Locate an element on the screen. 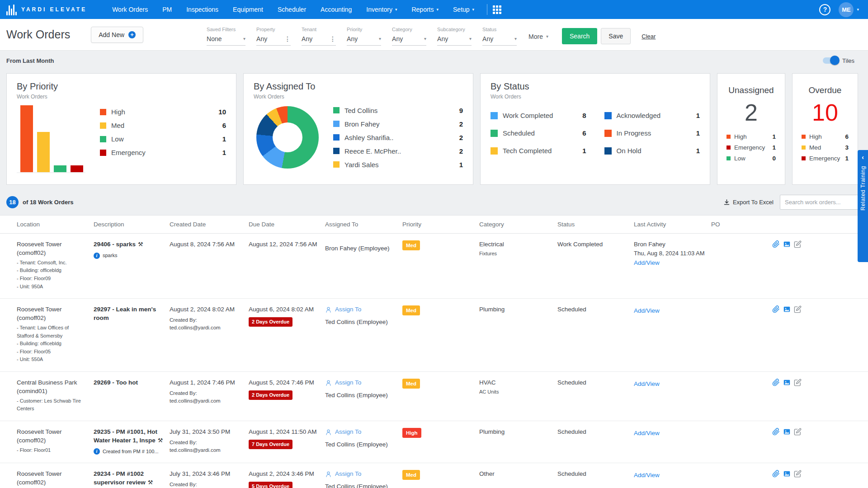 This screenshot has width=868, height=488. column-header-priority: Priority is located at coordinates (441, 224).